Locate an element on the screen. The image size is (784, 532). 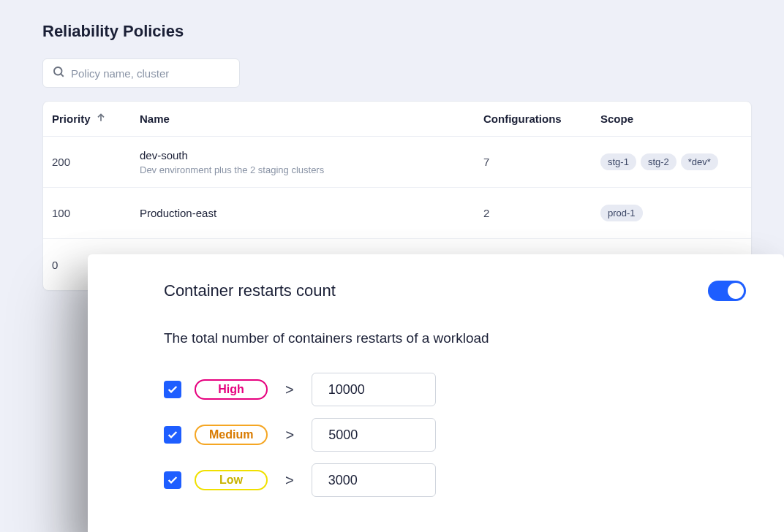
sort-ascending-icon is located at coordinates (101, 118).